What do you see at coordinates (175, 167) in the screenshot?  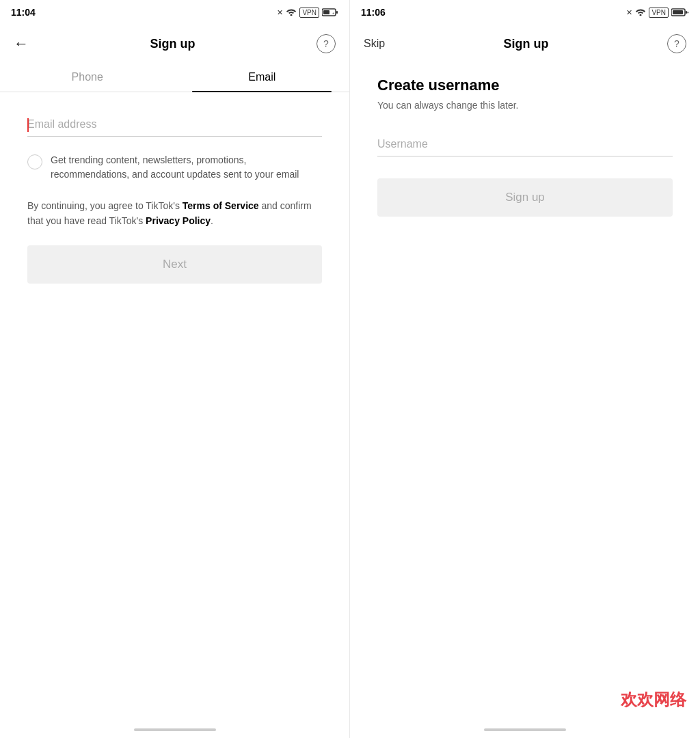 I see `newsletter-checkbox-row: Get trending content, newsletters, promo…` at bounding box center [175, 167].